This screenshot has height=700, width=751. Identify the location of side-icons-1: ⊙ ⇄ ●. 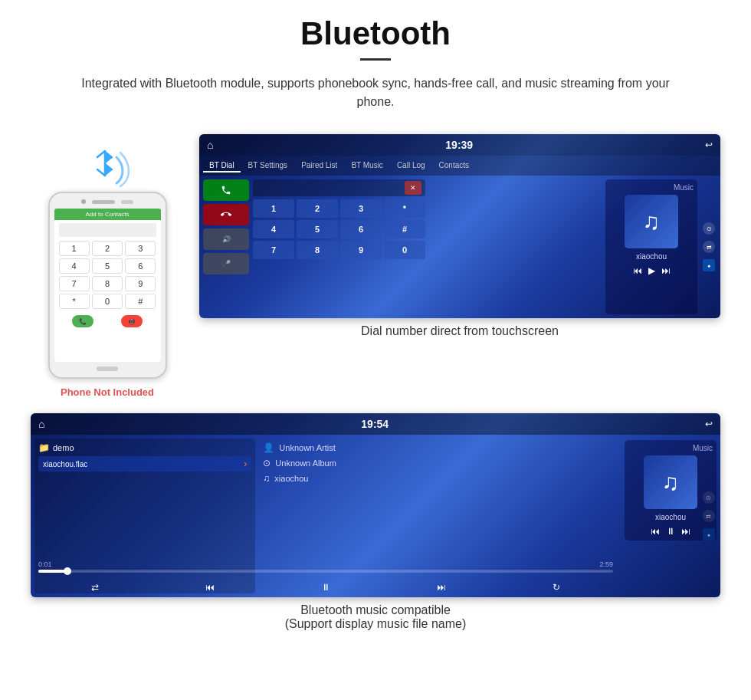
(709, 247).